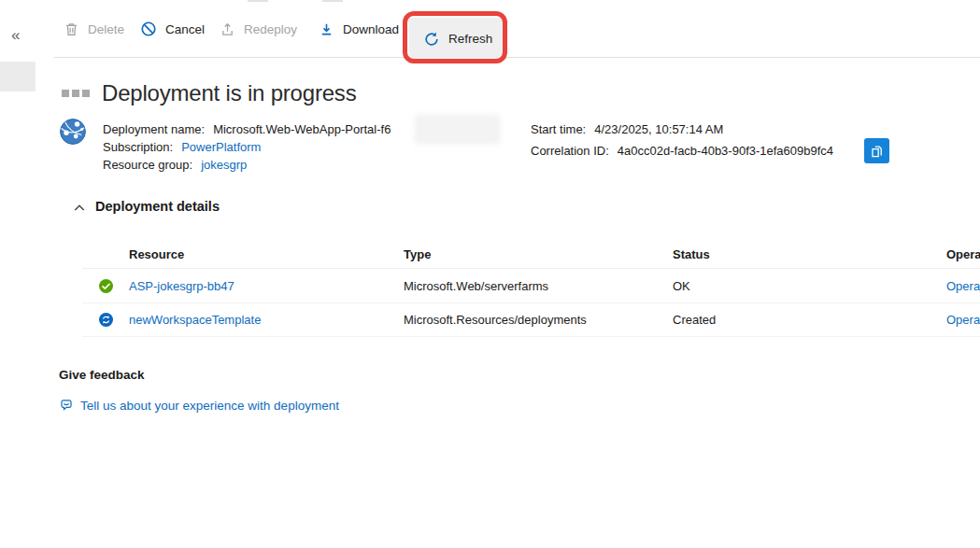 This screenshot has height=548, width=980. I want to click on resource-group-link: jokesgrp, so click(224, 164).